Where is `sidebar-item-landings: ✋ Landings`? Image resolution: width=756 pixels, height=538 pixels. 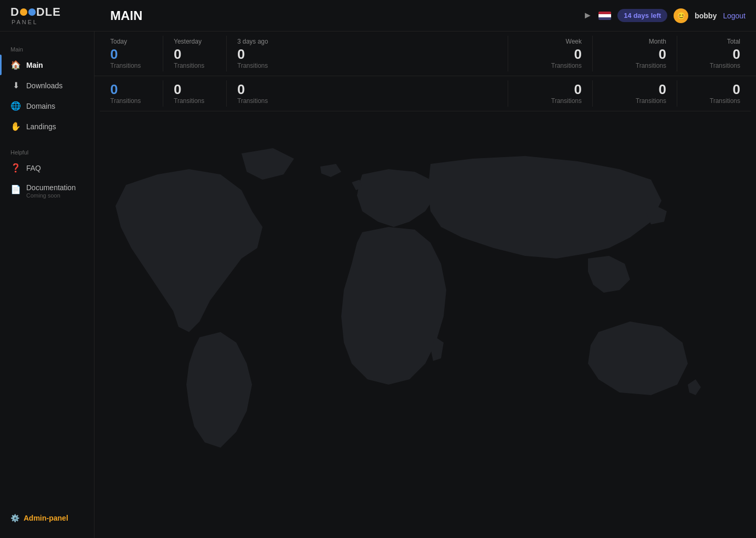
sidebar-item-landings: ✋ Landings is located at coordinates (47, 126).